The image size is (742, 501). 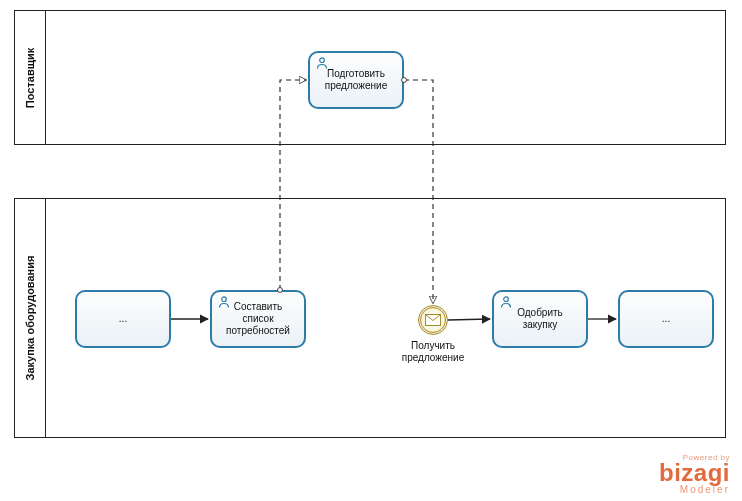 What do you see at coordinates (694, 474) in the screenshot?
I see `logo: Powered by bizagi Modeler` at bounding box center [694, 474].